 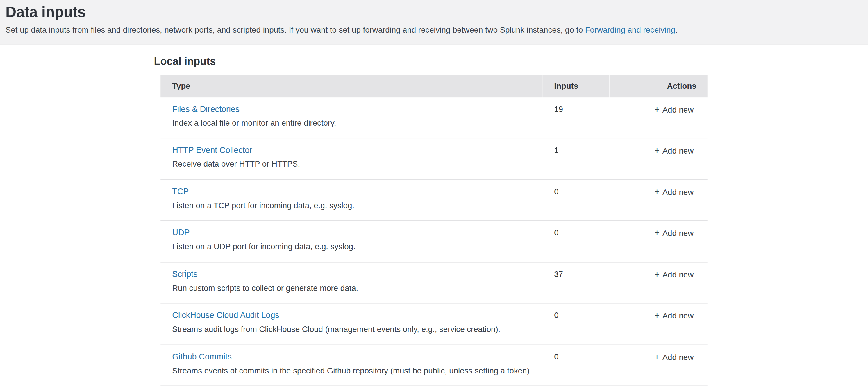 I want to click on input-type-description: Streams events of commits in the specifi…, so click(x=357, y=371).